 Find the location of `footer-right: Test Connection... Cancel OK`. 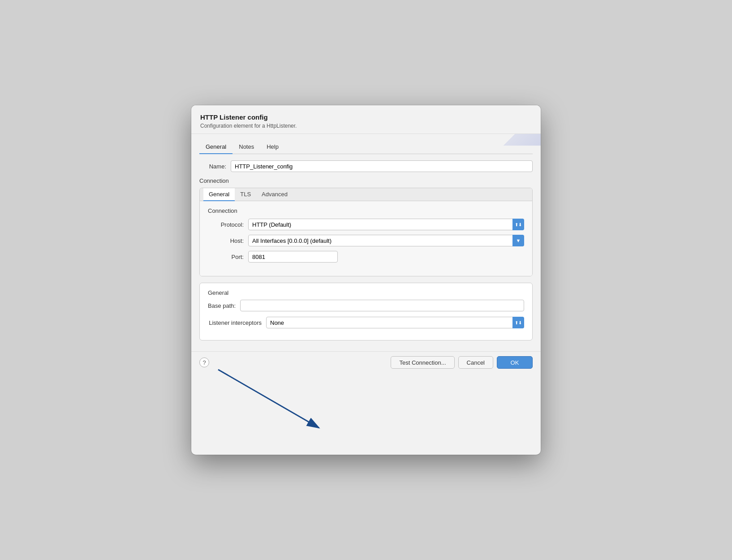

footer-right: Test Connection... Cancel OK is located at coordinates (461, 362).